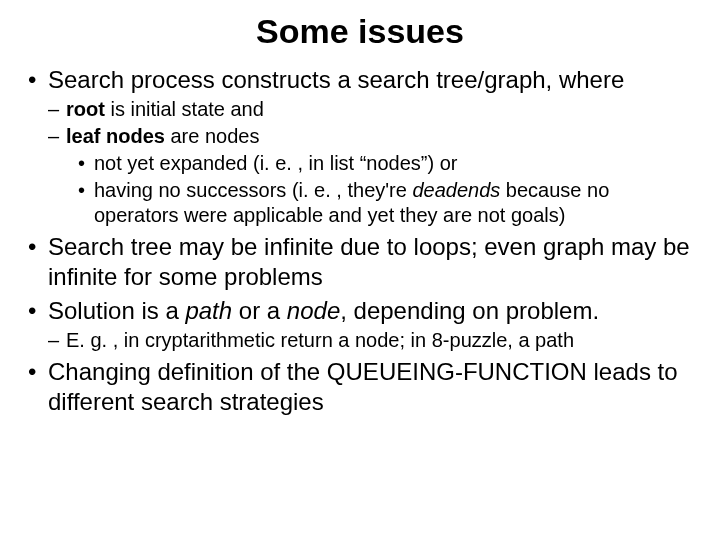 Image resolution: width=720 pixels, height=540 pixels. What do you see at coordinates (360, 32) in the screenshot?
I see `slide-title: Some issues` at bounding box center [360, 32].